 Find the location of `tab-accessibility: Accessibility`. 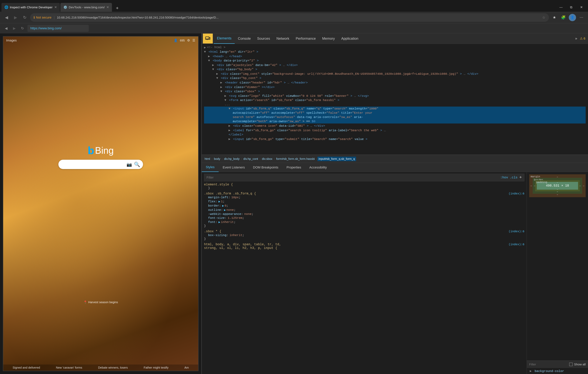

tab-accessibility: Accessibility is located at coordinates (318, 168).